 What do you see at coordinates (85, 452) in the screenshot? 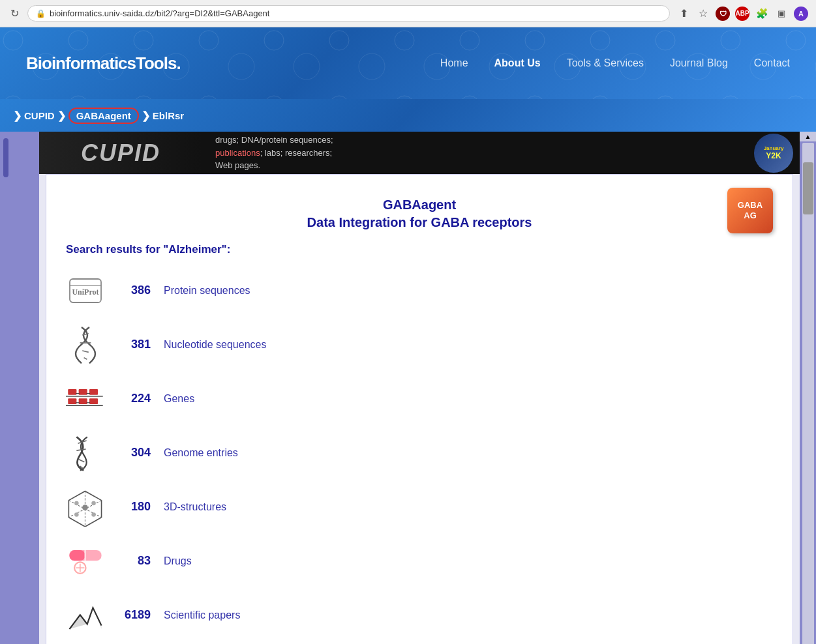
I see `genome-icon` at bounding box center [85, 452].